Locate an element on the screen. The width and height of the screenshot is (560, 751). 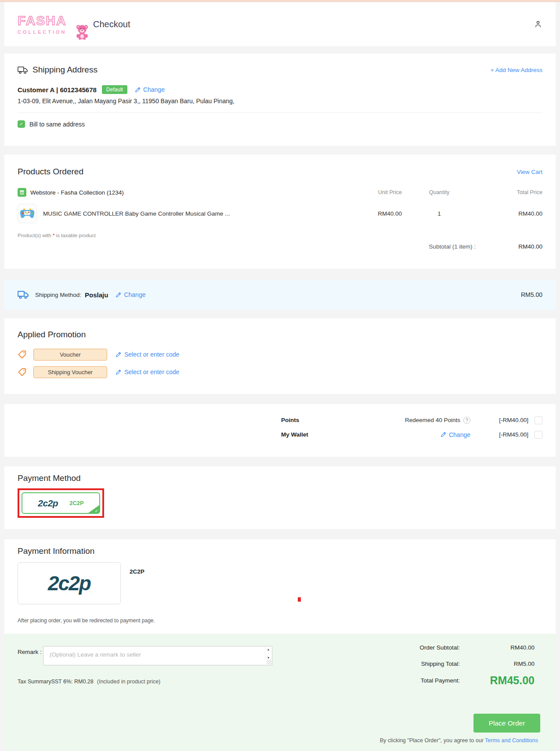
total-payment-row: Total Payment: RM45.00 is located at coordinates (453, 681).